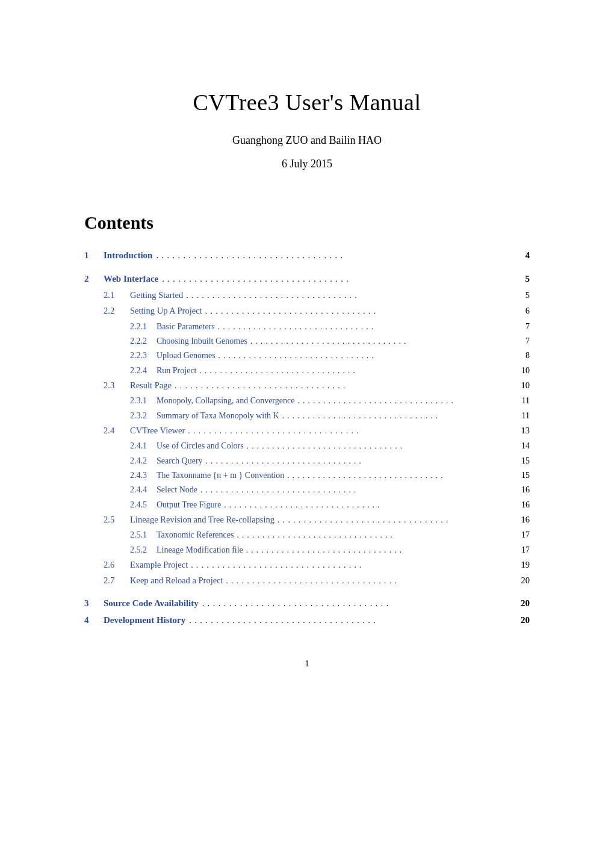 The width and height of the screenshot is (614, 868). Describe the element at coordinates (143, 490) in the screenshot. I see `toc-subsub-num: 2.4.4` at that location.